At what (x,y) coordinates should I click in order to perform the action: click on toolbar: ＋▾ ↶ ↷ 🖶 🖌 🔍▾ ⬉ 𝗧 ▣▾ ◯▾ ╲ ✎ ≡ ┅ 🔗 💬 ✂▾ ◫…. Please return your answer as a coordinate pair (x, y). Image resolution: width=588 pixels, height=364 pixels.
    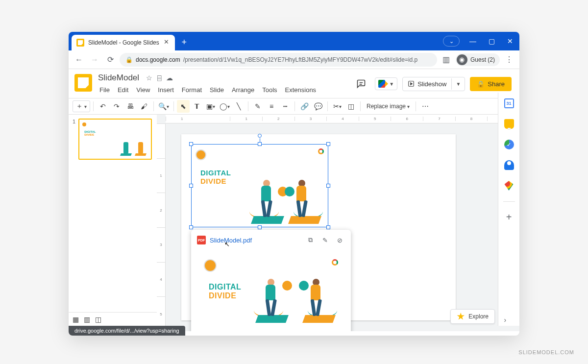
    Looking at the image, I should click on (294, 106).